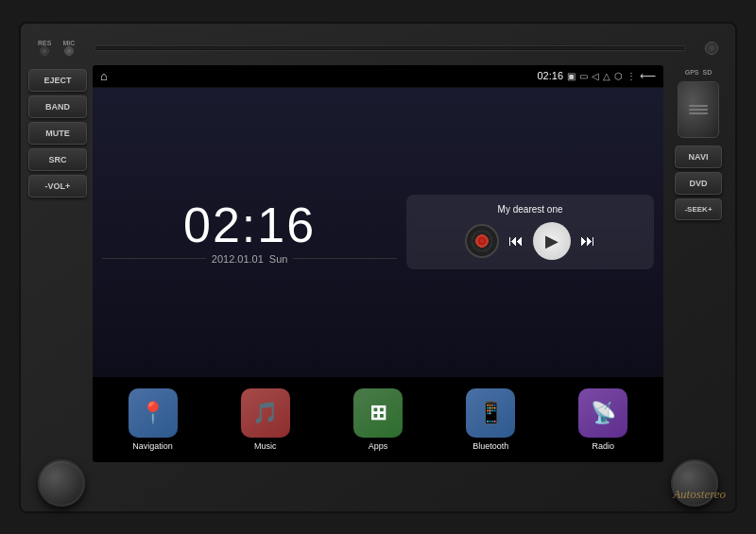 This screenshot has width=756, height=534. I want to click on status-bar: ⌂ 02:16 ▣ ▭ ◁ △ ⬡ ⋮ ⟵, so click(378, 77).